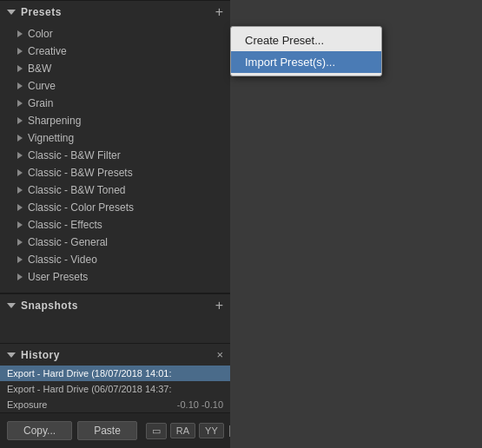 The image size is (482, 448). I want to click on preset-item: Classic - B&W Presets, so click(115, 173).